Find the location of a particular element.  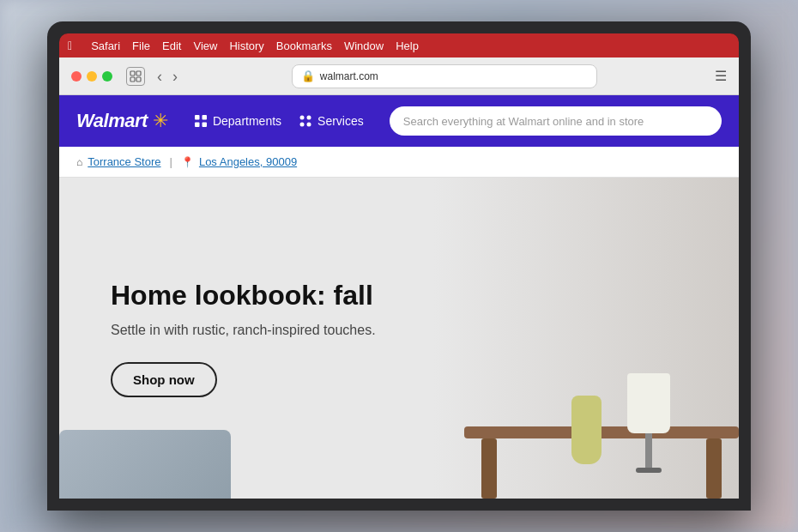

services-icon is located at coordinates (305, 121).